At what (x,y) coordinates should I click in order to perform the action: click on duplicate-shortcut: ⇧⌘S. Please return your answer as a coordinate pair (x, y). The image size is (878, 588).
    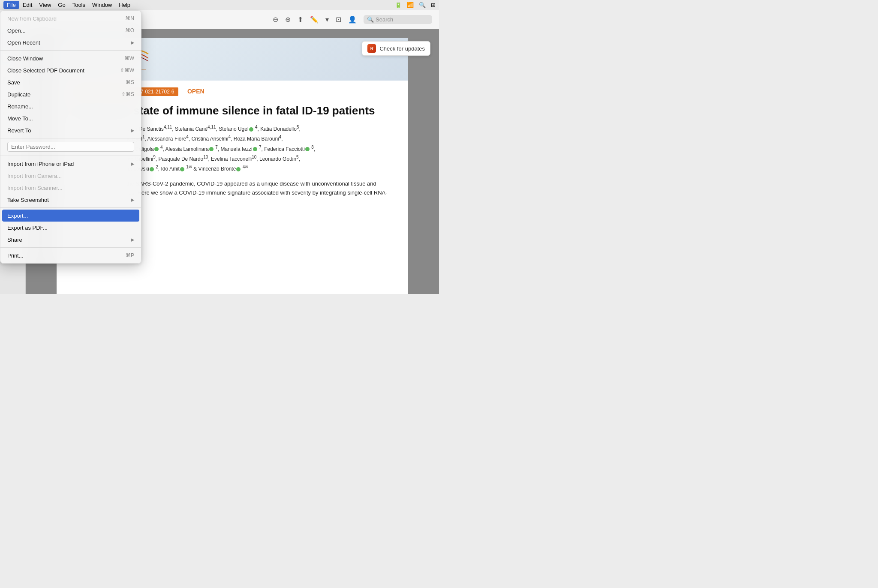
    Looking at the image, I should click on (128, 94).